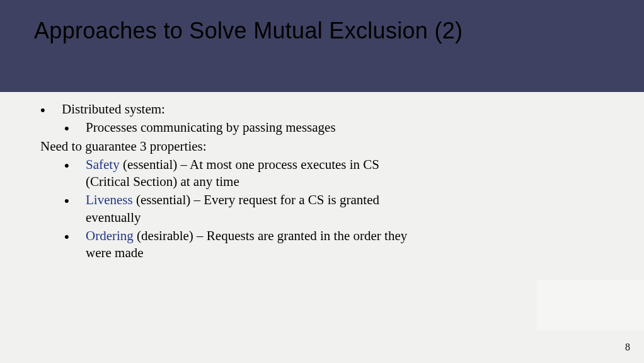  What do you see at coordinates (248, 31) in the screenshot?
I see `slide-title: Approaches to Solve Mutual Exclusion (2)` at bounding box center [248, 31].